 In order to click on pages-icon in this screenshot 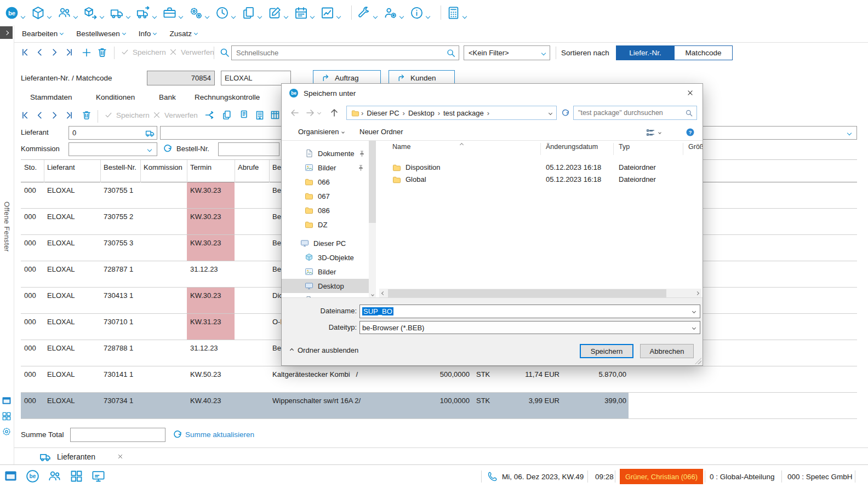, I will do `click(227, 115)`.